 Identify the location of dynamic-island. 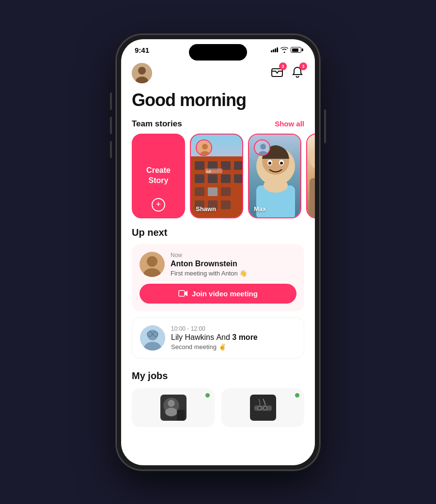
(218, 52).